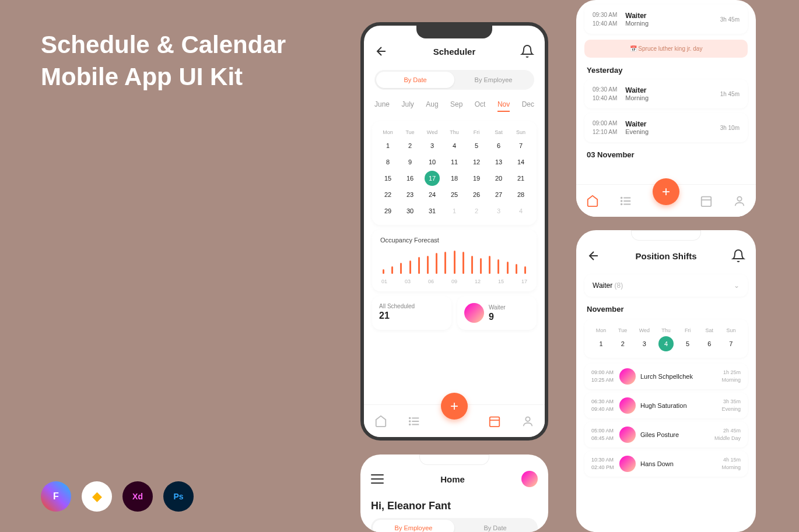 This screenshot has width=799, height=532. What do you see at coordinates (504, 106) in the screenshot?
I see `month-option-active: Nov` at bounding box center [504, 106].